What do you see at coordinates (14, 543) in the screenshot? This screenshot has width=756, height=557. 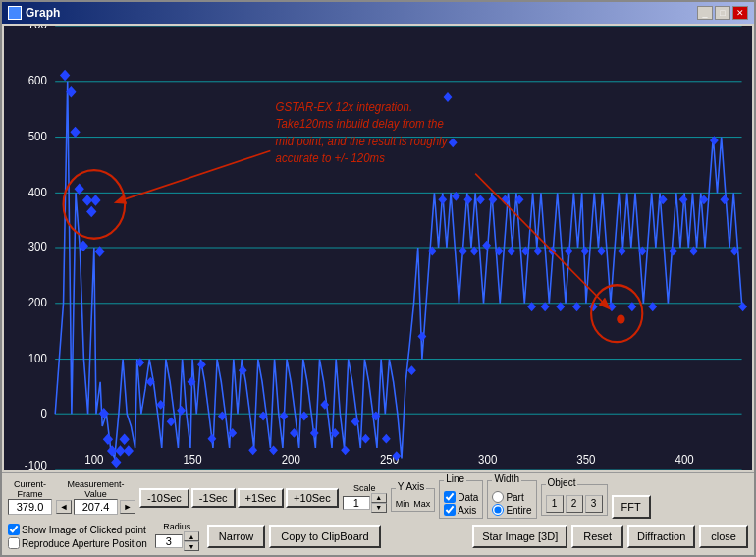 I see `reproduce-checkbox` at bounding box center [14, 543].